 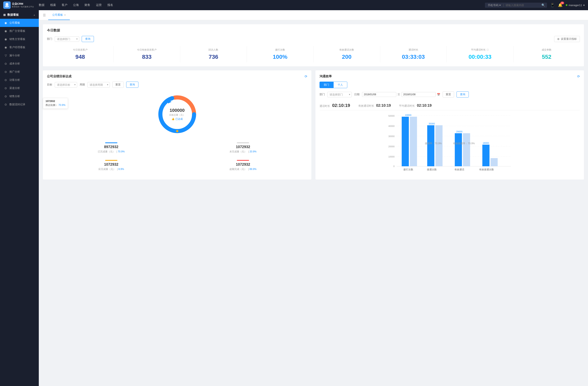 What do you see at coordinates (6, 80) in the screenshot?
I see `visitor-icon: ⊙` at bounding box center [6, 80].